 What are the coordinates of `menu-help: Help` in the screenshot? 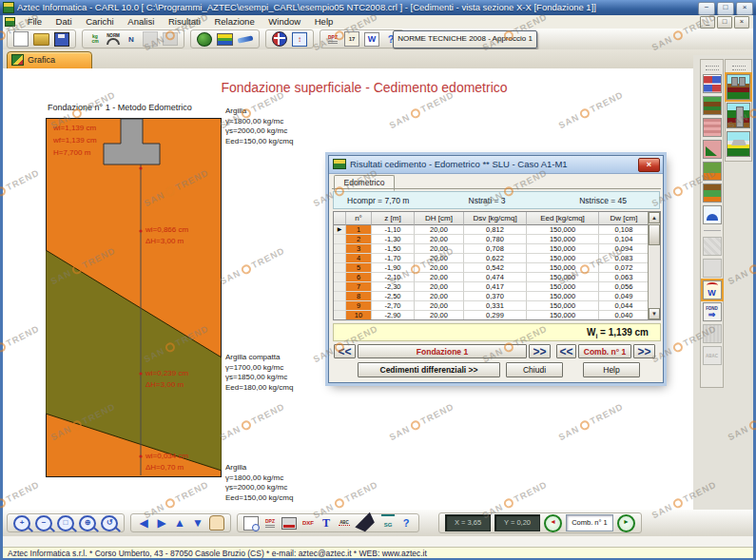 It's located at (324, 22).